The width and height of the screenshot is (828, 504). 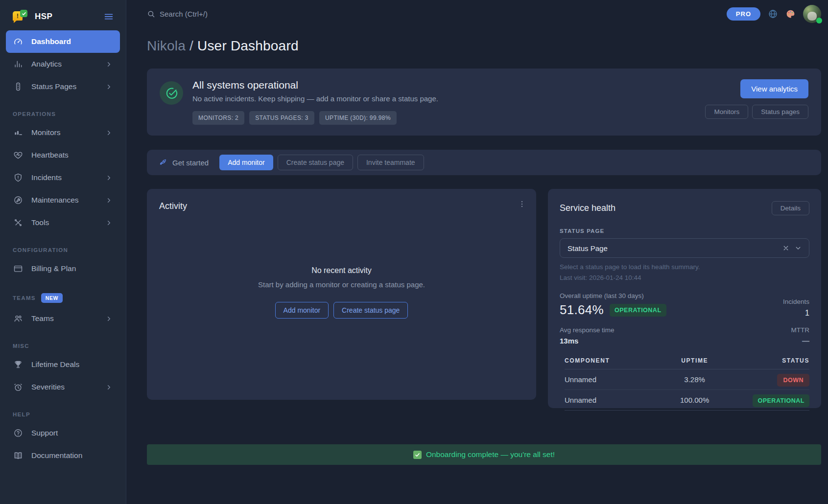 I want to click on sidebar-item-label: Billing & Plan, so click(x=54, y=269).